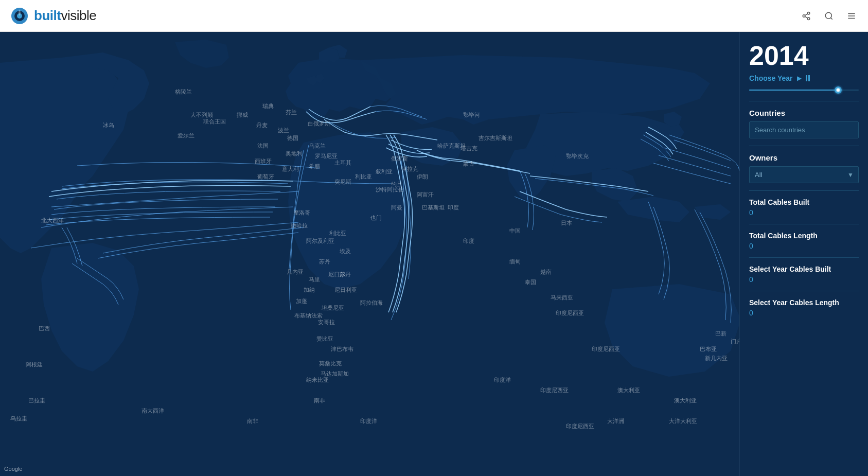 The height and width of the screenshot is (476, 868). What do you see at coordinates (469, 164) in the screenshot?
I see `svg-text: 蒙古` at bounding box center [469, 164].